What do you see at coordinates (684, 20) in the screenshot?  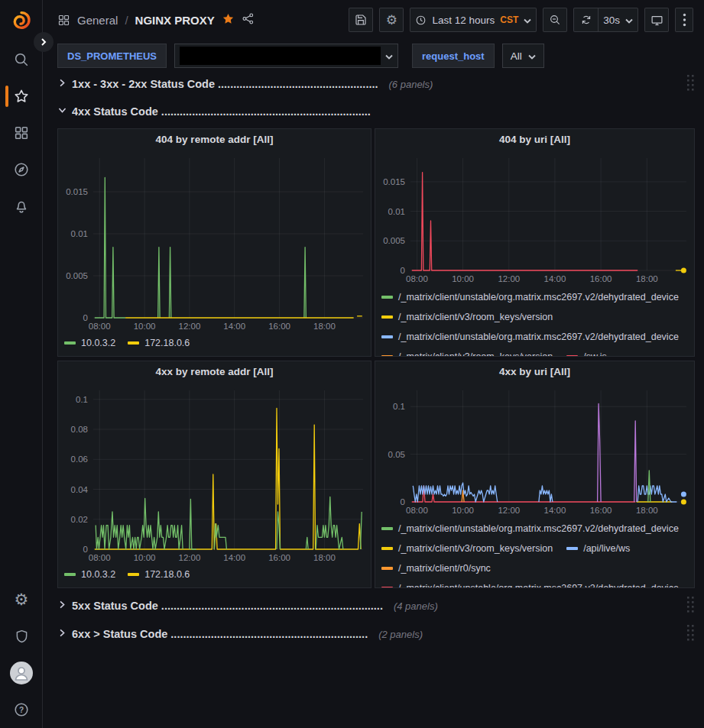 I see `more-options-button` at bounding box center [684, 20].